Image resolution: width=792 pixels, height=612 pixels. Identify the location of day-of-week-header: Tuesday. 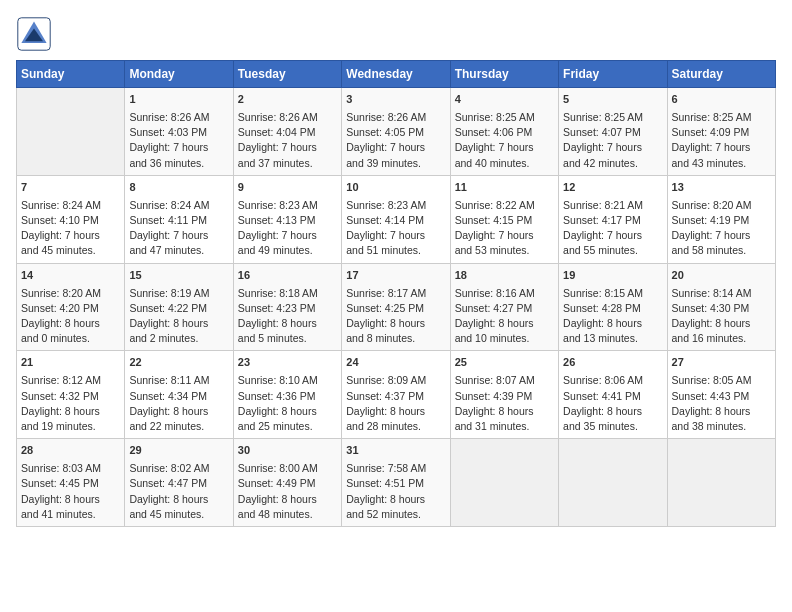
(287, 74).